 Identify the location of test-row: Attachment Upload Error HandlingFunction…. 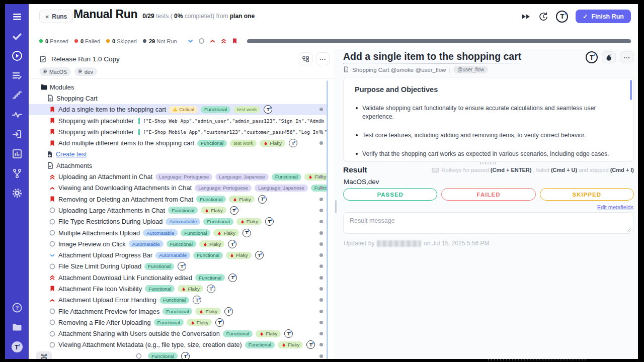
(178, 300).